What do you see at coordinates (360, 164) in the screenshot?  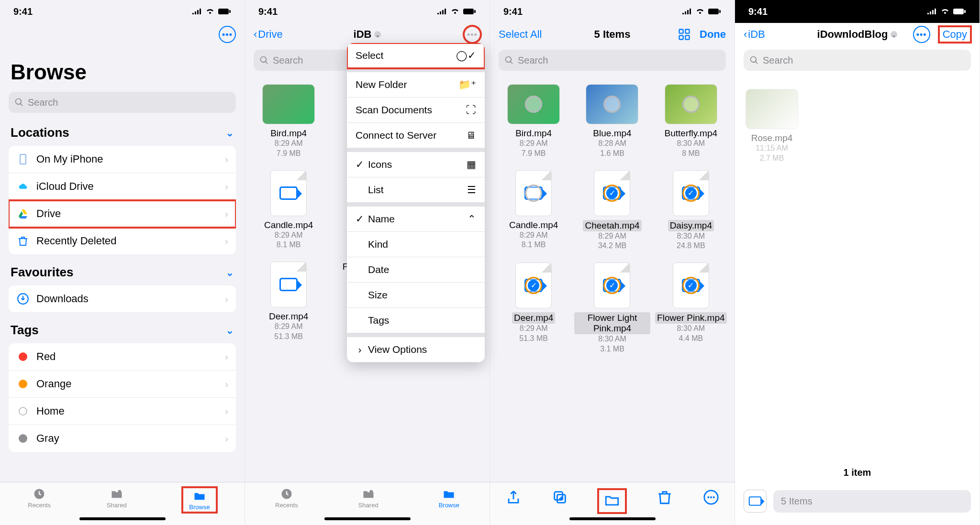 I see `checkmark-icon: ✓` at bounding box center [360, 164].